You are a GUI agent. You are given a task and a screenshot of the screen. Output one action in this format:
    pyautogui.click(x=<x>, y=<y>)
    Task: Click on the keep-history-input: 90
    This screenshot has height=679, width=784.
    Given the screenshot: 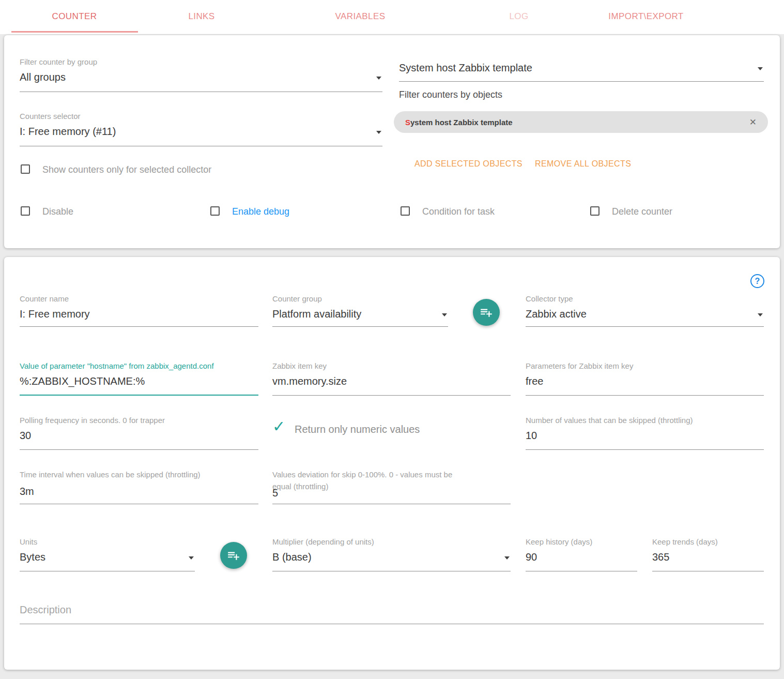 What is the action you would take?
    pyautogui.click(x=531, y=557)
    